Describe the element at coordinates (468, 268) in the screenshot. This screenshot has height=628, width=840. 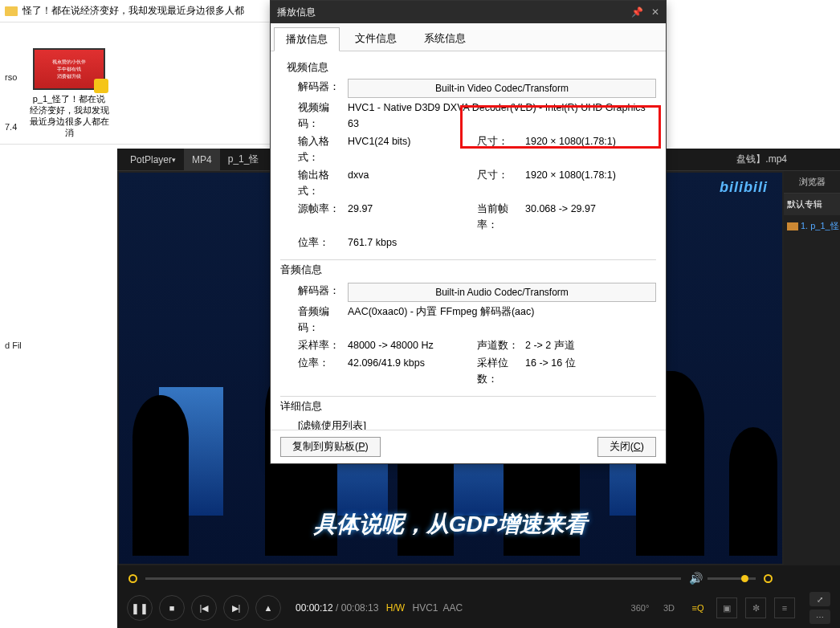
I see `audio-section-title: 音频信息` at that location.